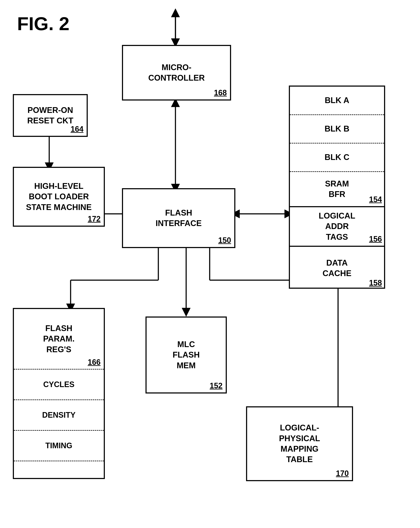 The height and width of the screenshot is (528, 420). What do you see at coordinates (337, 189) in the screenshot?
I see `sram-bfr-label: SRAMBFR` at bounding box center [337, 189].